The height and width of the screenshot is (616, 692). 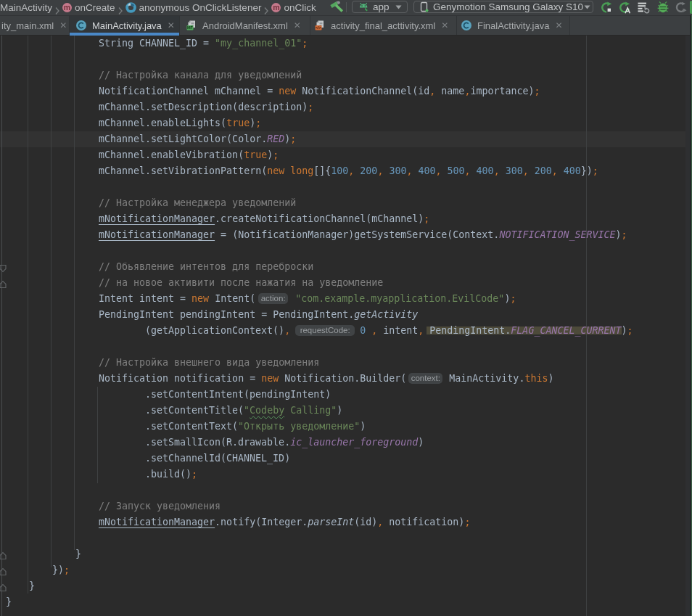 I want to click on code-line-13: mNotificationManager = (NotificationMana…, so click(x=363, y=235).